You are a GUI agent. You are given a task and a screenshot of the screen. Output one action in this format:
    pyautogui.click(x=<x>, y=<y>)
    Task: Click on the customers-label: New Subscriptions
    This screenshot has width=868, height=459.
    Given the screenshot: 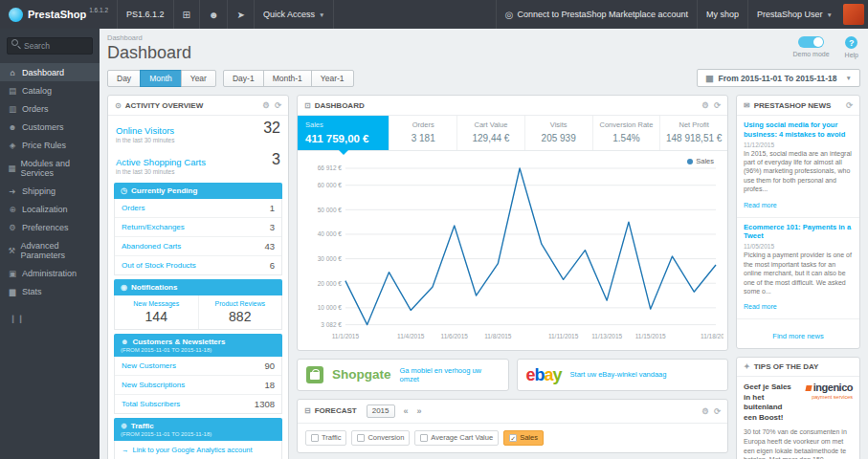 What is the action you would take?
    pyautogui.click(x=153, y=384)
    